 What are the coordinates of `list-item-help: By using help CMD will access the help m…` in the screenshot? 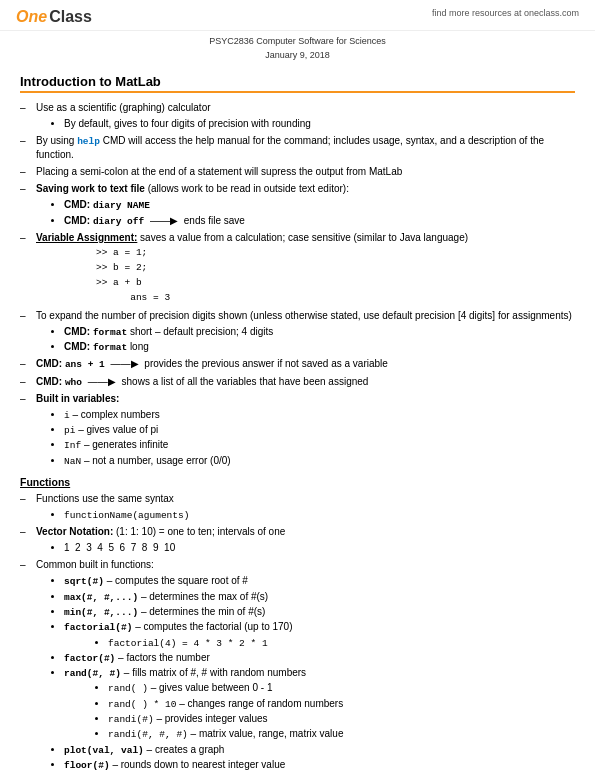 It's located at (298, 148).